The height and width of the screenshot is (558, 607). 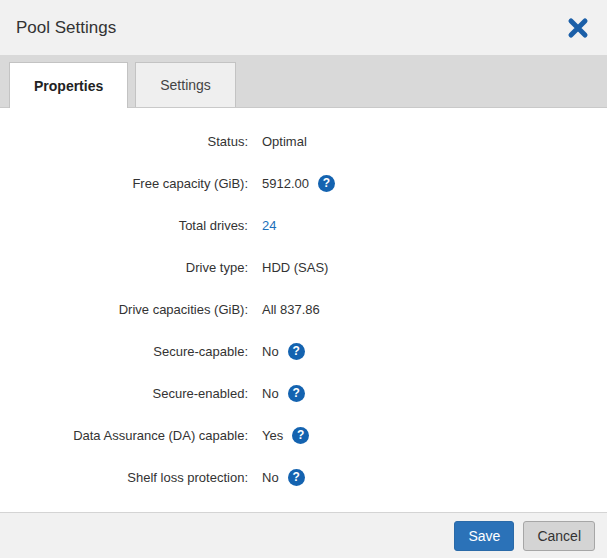 I want to click on dialog-header: Pool Settings, so click(x=304, y=28).